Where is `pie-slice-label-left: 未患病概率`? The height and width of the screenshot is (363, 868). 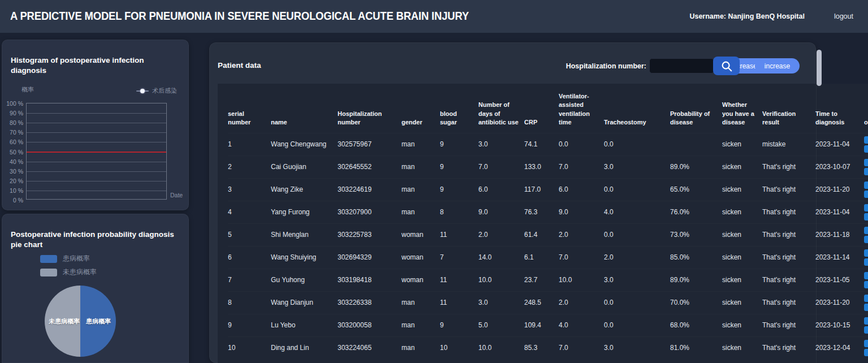
pie-slice-label-left: 未患病概率 is located at coordinates (64, 321).